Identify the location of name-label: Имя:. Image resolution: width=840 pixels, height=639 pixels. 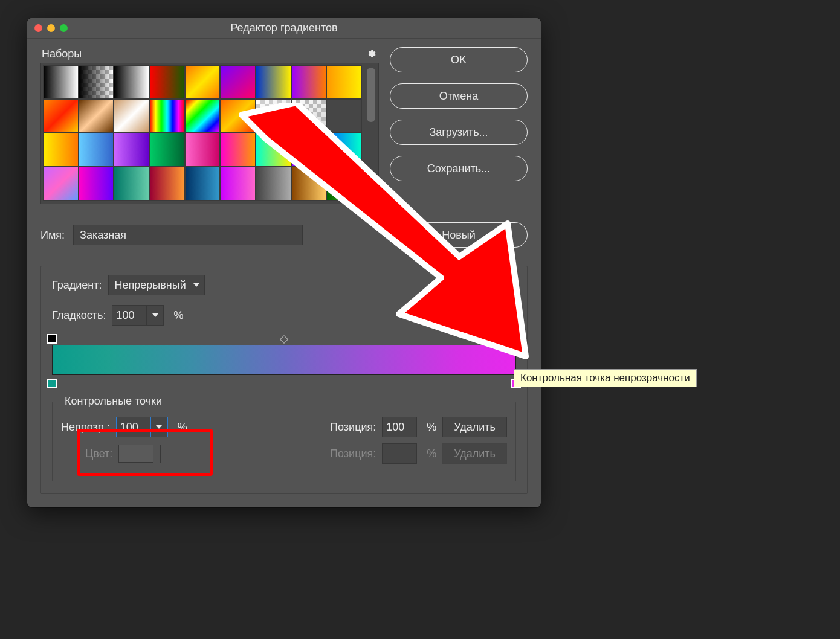
(53, 236).